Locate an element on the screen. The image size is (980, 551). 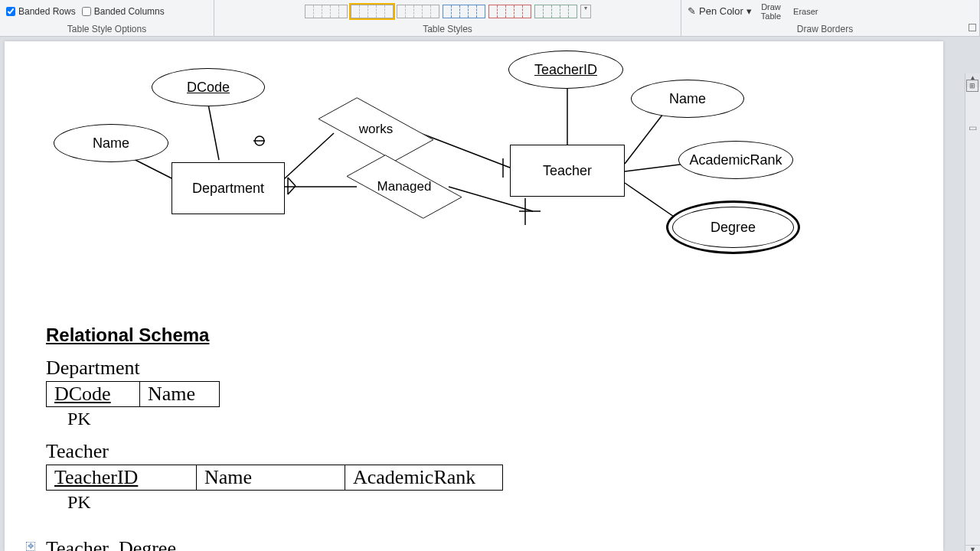
entity-teacher: Teacher is located at coordinates (567, 171).